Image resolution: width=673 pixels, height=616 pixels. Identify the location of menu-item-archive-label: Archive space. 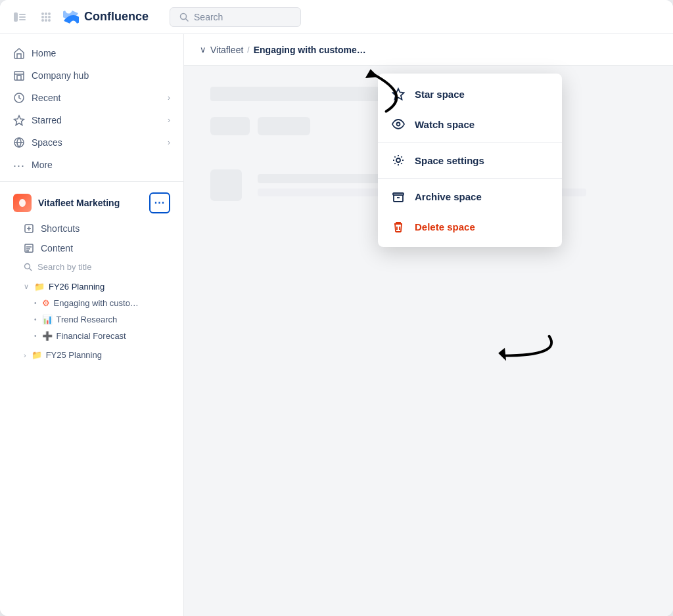
(448, 197).